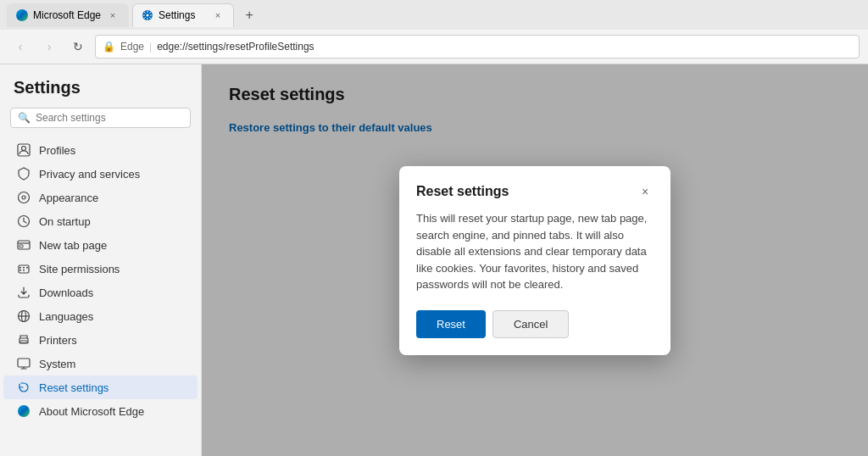 The height and width of the screenshot is (456, 868). Describe the element at coordinates (100, 316) in the screenshot. I see `sidebar-item-languages: Languages` at that location.